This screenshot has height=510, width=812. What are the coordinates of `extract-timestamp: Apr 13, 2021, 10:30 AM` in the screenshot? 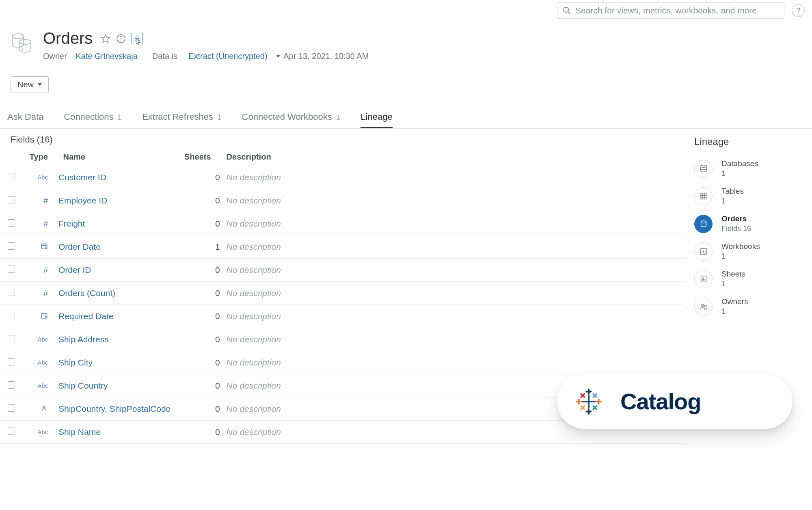 It's located at (326, 56).